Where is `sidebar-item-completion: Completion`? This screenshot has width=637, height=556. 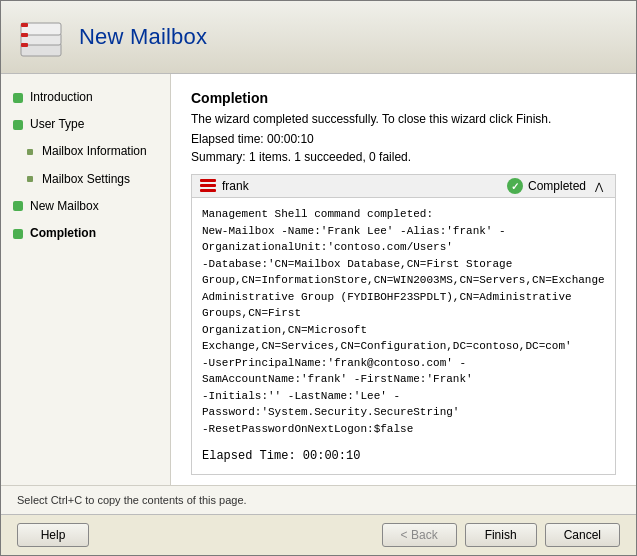
sidebar-item-completion: Completion is located at coordinates (86, 234).